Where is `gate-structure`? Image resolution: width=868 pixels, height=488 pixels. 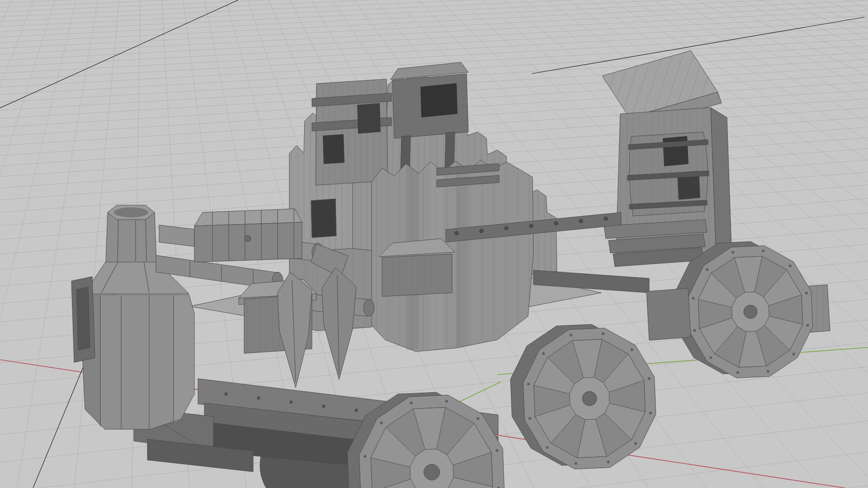 gate-structure is located at coordinates (352, 132).